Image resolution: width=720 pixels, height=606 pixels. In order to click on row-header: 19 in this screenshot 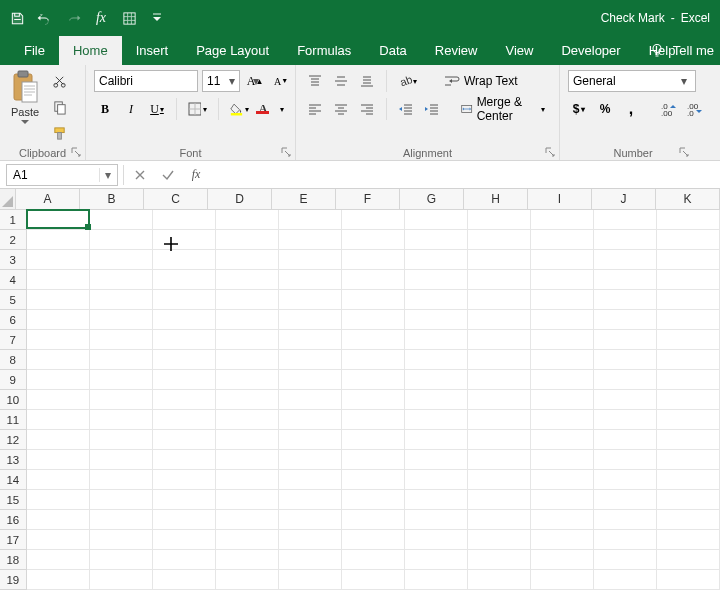, I will do `click(14, 580)`.